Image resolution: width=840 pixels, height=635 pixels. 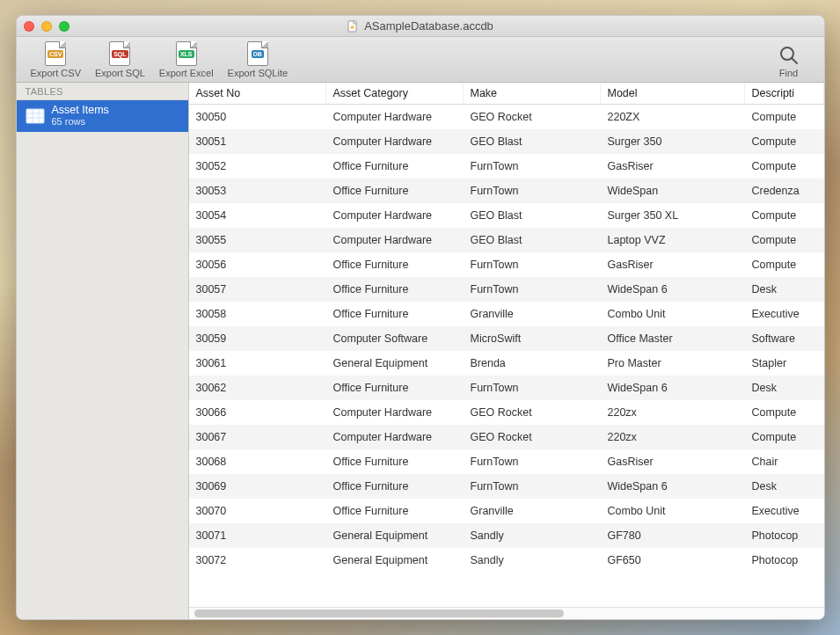 What do you see at coordinates (507, 240) in the screenshot?
I see `table-row: 30055Computer HardwareGEO BlastLaptop VV…` at bounding box center [507, 240].